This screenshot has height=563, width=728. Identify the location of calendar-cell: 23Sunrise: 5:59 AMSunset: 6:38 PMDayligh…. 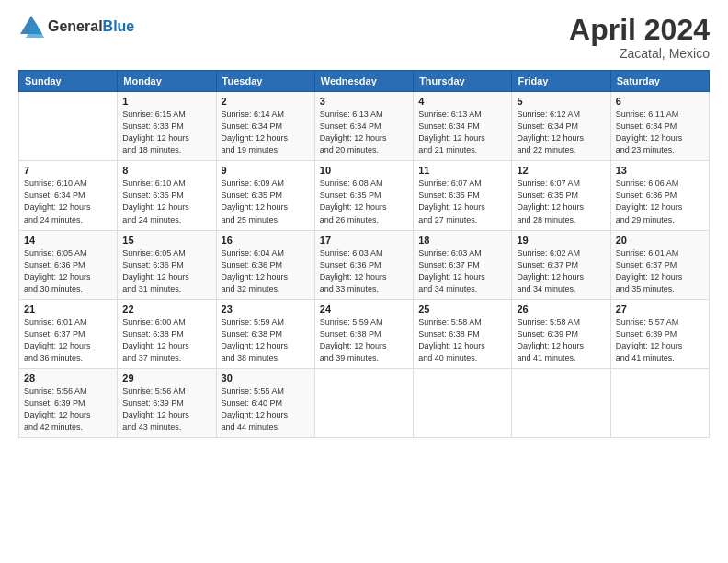
(265, 333).